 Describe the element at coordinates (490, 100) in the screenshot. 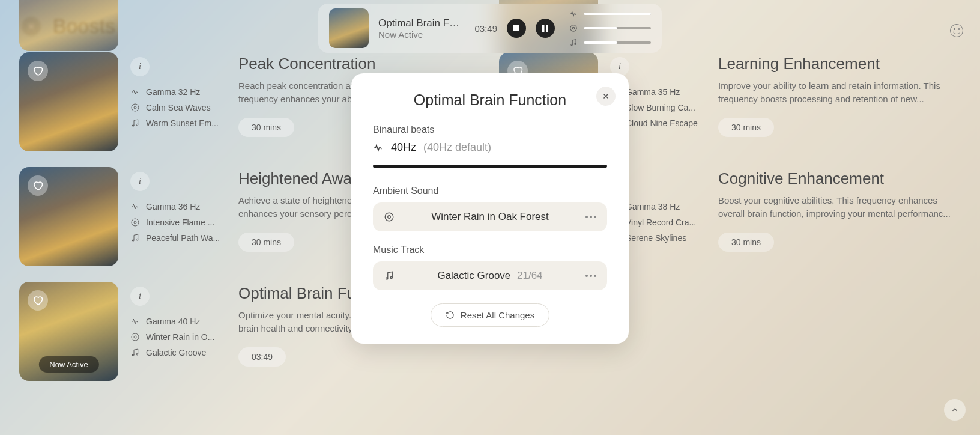

I see `modal-title: Optimal Brain Function` at that location.